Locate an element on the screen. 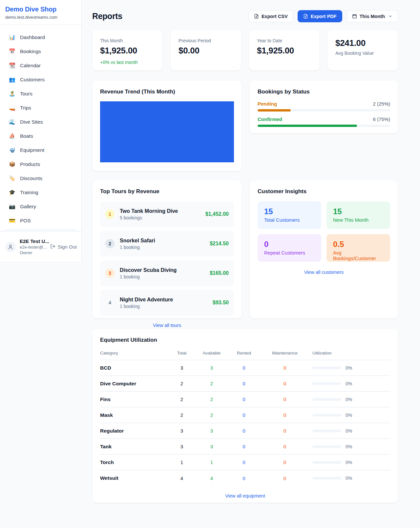 This screenshot has height=528, width=420. sidebar-item-pos: 💳 POS is located at coordinates (41, 220).